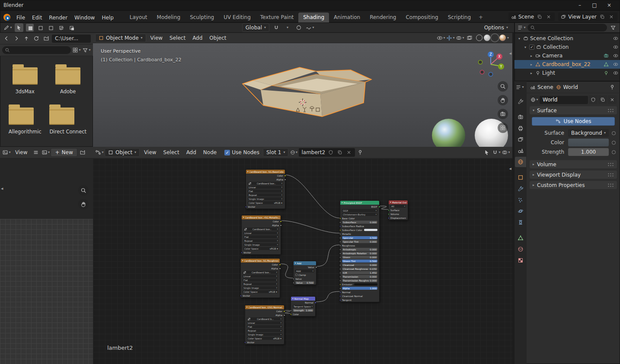 The height and width of the screenshot is (364, 620). I want to click on viewport-menu-view: View, so click(157, 38).